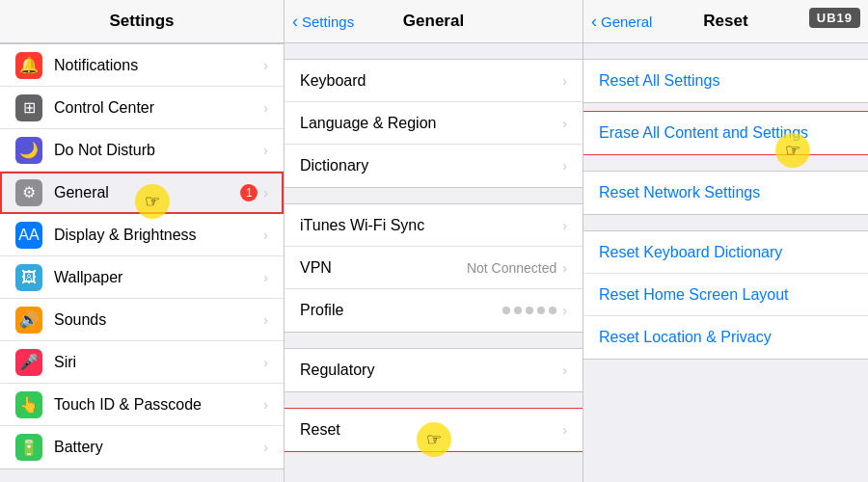 The height and width of the screenshot is (482, 868). What do you see at coordinates (725, 295) in the screenshot?
I see `right-item-reset-home: Reset Home Screen Layout` at bounding box center [725, 295].